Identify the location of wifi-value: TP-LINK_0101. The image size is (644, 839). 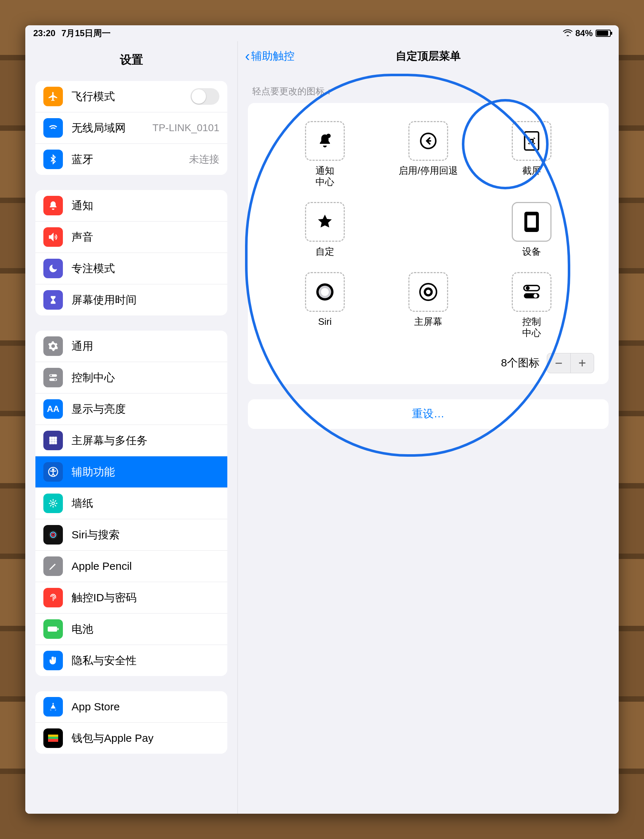
(186, 128).